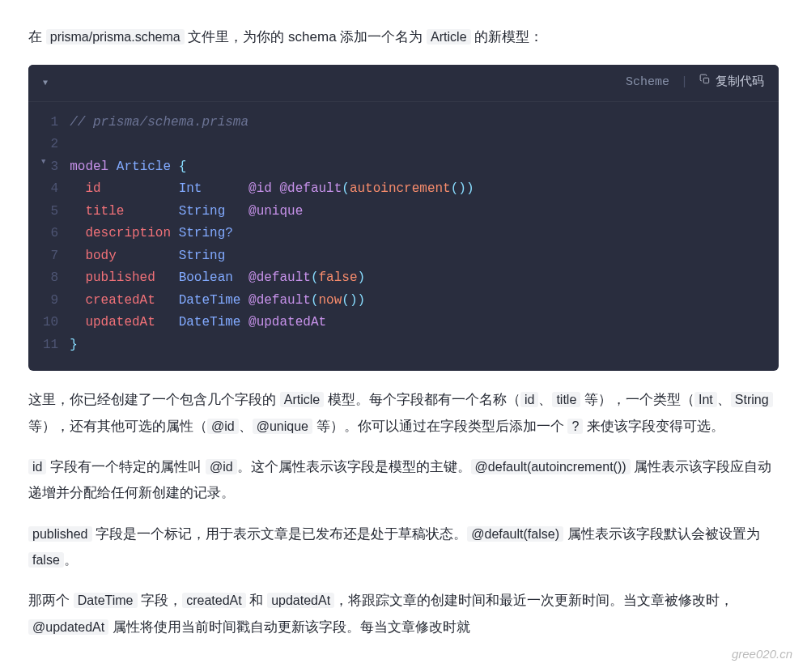 The width and height of the screenshot is (807, 672). Describe the element at coordinates (183, 167) in the screenshot. I see `code-token-punct: {` at that location.